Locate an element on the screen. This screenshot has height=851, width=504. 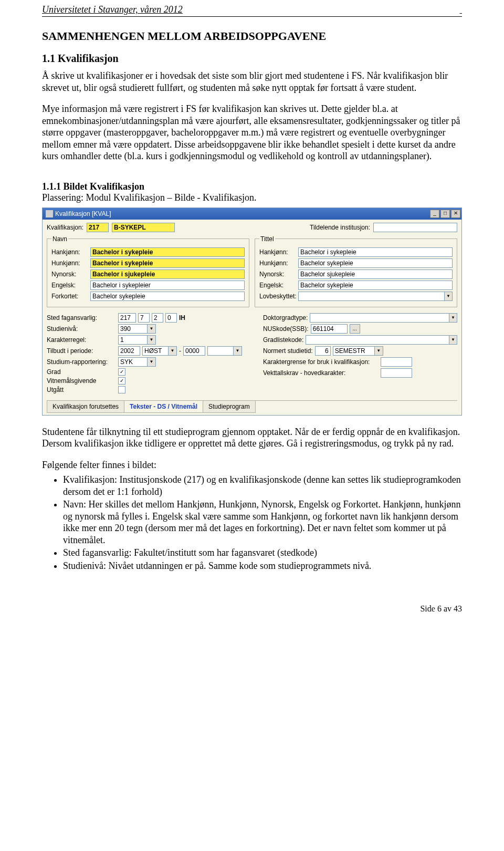
normert-unit-input is located at coordinates (354, 351).